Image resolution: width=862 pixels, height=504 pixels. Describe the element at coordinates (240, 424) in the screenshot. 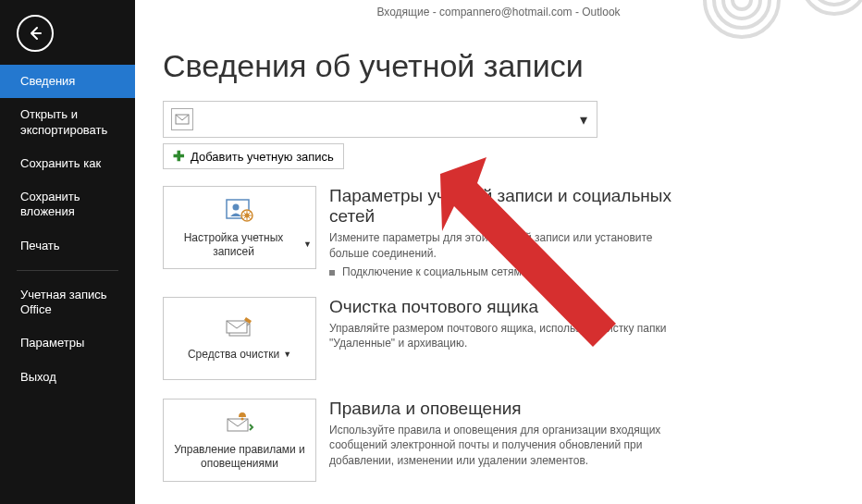

I see `rules-alerts-icon` at that location.